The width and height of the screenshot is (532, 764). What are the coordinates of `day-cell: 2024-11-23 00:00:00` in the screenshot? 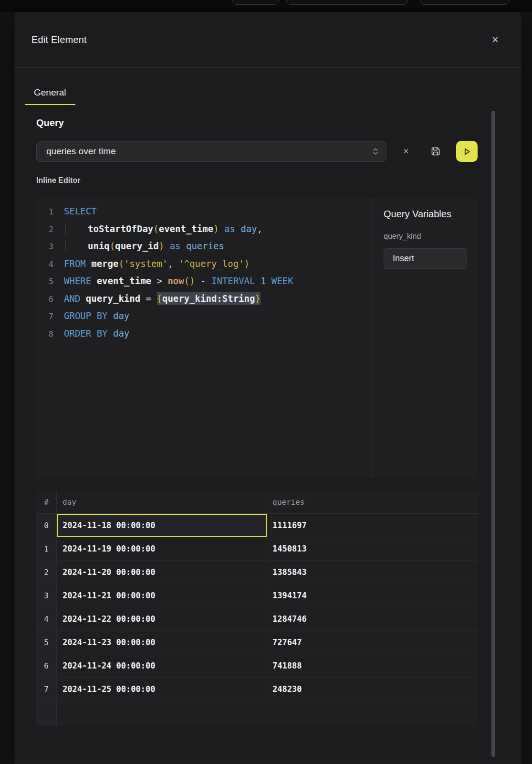 It's located at (162, 642).